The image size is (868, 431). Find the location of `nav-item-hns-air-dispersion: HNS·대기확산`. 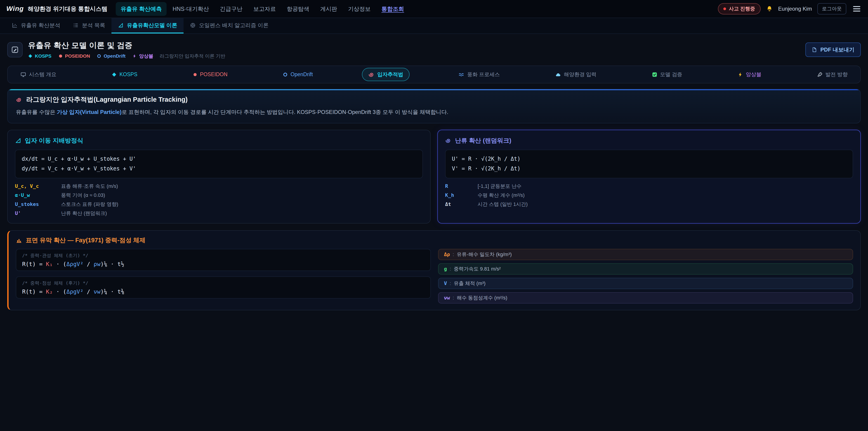

nav-item-hns-air-dispersion: HNS·대기확산 is located at coordinates (191, 9).